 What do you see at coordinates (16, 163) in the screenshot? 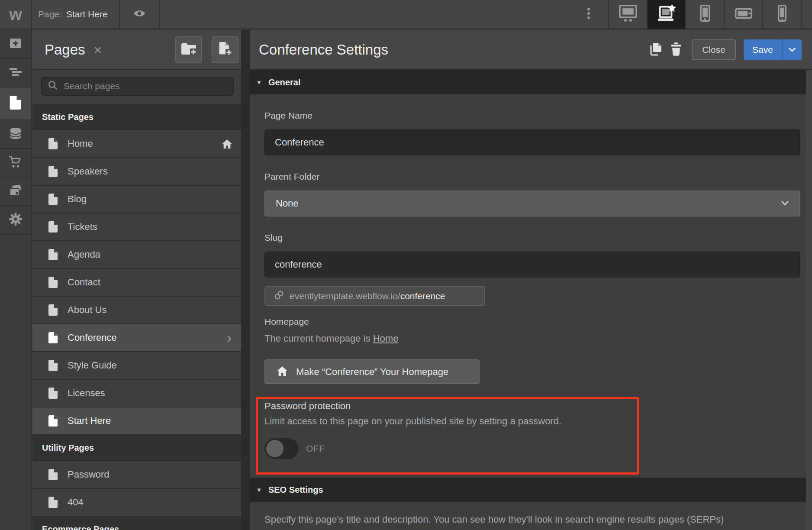
I see `toolbar-ecommerce-button` at bounding box center [16, 163].